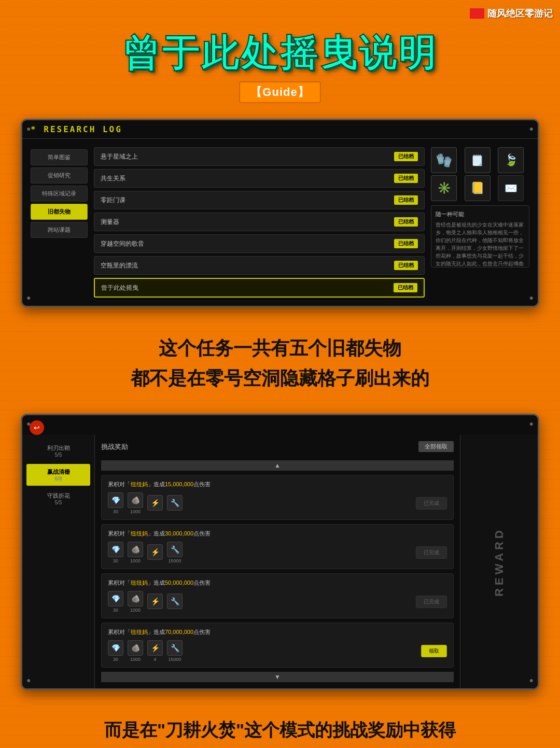 This screenshot has height=748, width=560. What do you see at coordinates (280, 378) in the screenshot?
I see `text-line-2: 都不是在零号空洞隐藏格子刷出来的` at bounding box center [280, 378].